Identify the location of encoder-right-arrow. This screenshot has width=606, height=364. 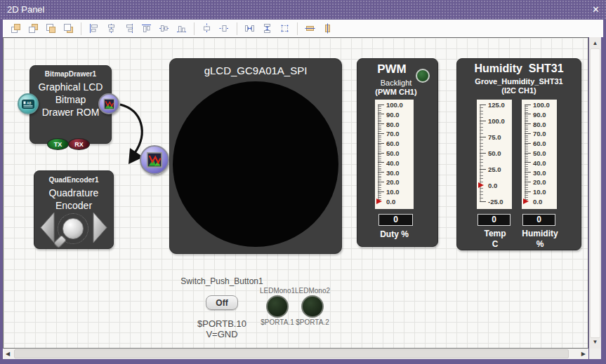
(100, 227).